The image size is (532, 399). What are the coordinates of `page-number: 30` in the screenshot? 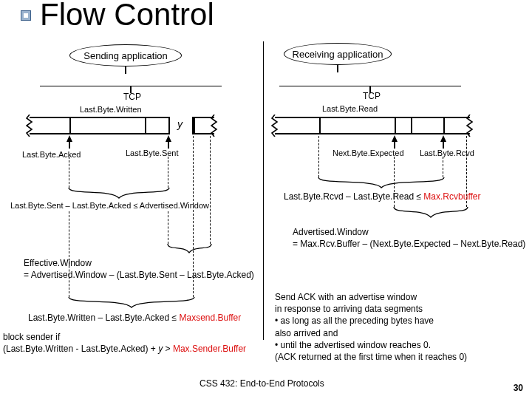 It's located at (519, 388).